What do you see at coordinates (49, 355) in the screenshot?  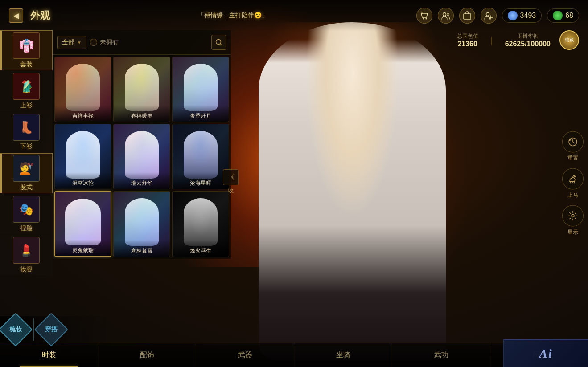 I see `nav-label-fashion: 时装` at bounding box center [49, 355].